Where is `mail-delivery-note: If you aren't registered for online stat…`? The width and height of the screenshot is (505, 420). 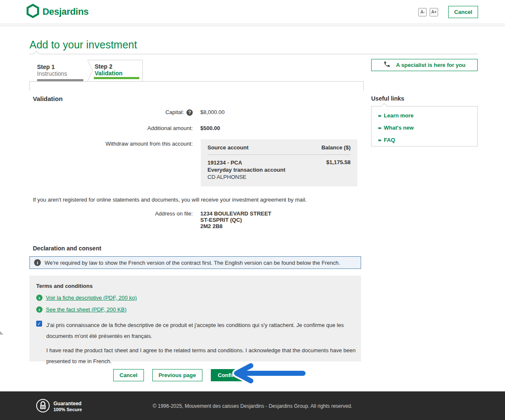
mail-delivery-note: If you aren't registered for online stat… is located at coordinates (198, 200).